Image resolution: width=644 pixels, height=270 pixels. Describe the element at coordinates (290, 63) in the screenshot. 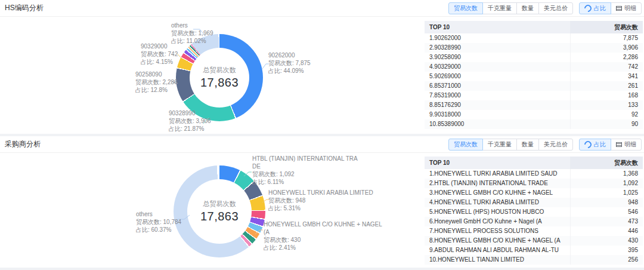

I see `segment-callout: 90262000 贸易次数: 7,875 占比: 44.09%` at that location.